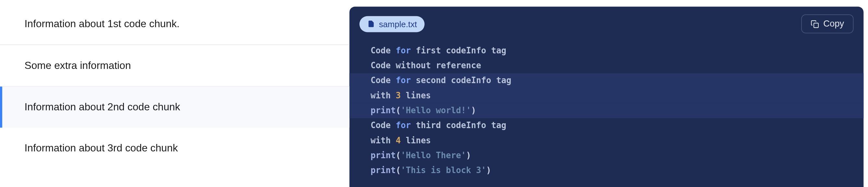 Image resolution: width=868 pixels, height=187 pixels. I want to click on info-item-active: Information about 2nd code chunk, so click(175, 107).